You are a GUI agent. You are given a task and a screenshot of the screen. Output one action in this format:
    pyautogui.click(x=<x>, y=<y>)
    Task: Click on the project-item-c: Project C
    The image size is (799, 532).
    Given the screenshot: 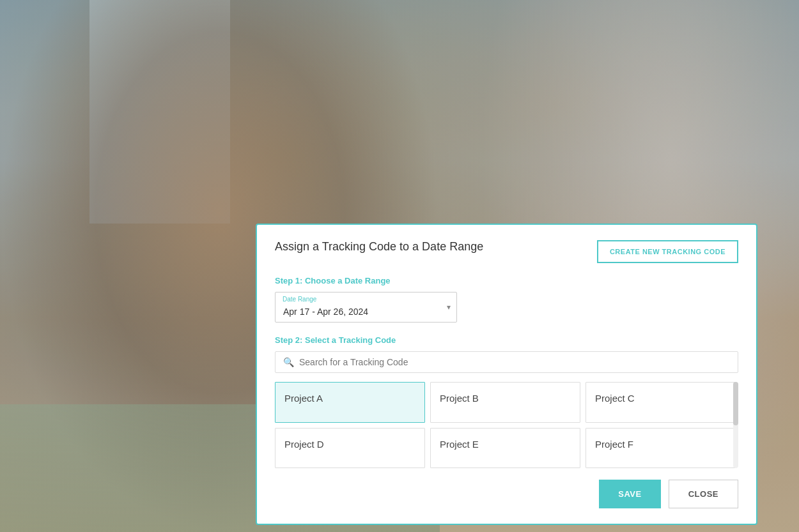 What is the action you would take?
    pyautogui.click(x=661, y=402)
    